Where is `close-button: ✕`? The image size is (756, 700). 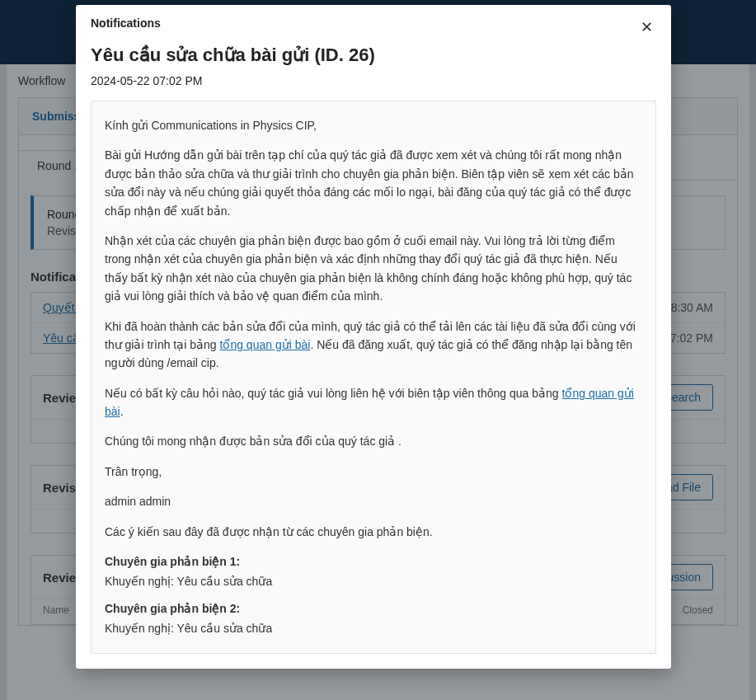
close-button: ✕ is located at coordinates (646, 27).